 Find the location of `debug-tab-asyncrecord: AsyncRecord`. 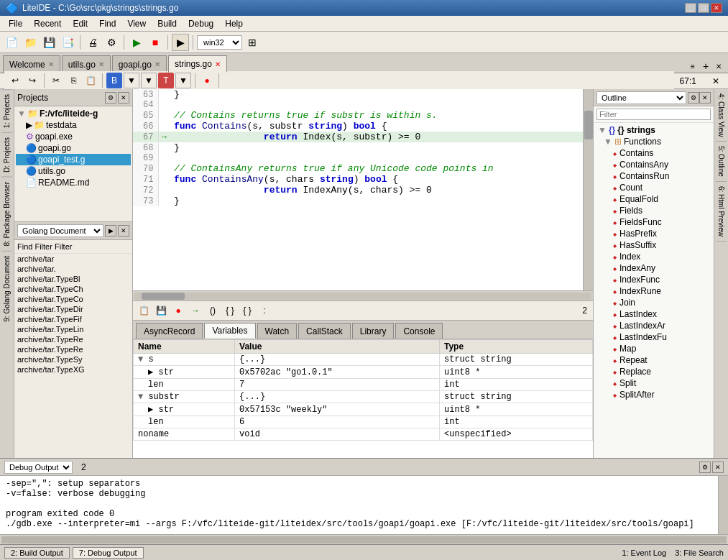

debug-tab-asyncrecord: AsyncRecord is located at coordinates (170, 331).